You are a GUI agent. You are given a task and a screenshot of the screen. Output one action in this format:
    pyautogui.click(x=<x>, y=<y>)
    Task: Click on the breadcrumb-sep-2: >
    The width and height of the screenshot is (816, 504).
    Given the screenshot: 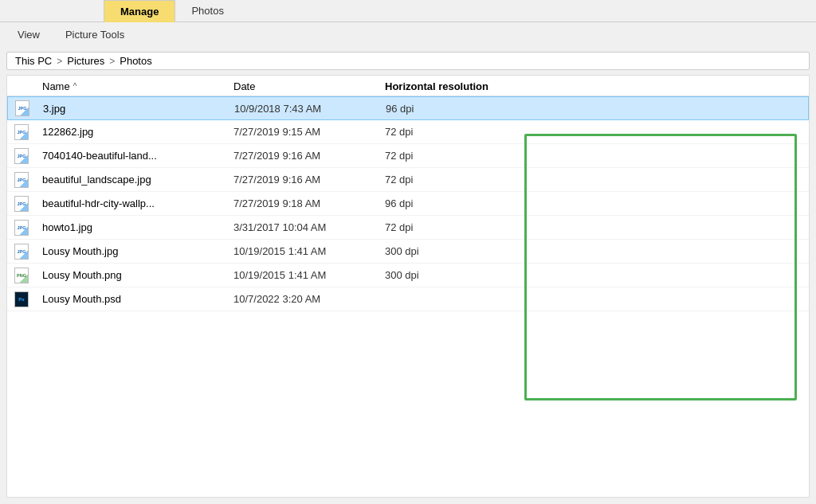 What is the action you would take?
    pyautogui.click(x=112, y=61)
    